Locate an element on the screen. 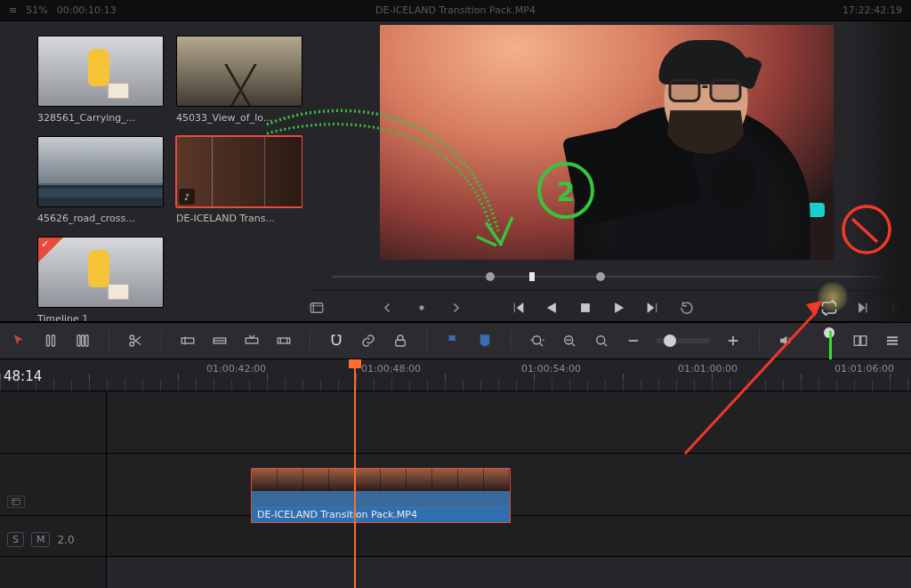  ruler-tick: 01:01:06:00 is located at coordinates (865, 368).